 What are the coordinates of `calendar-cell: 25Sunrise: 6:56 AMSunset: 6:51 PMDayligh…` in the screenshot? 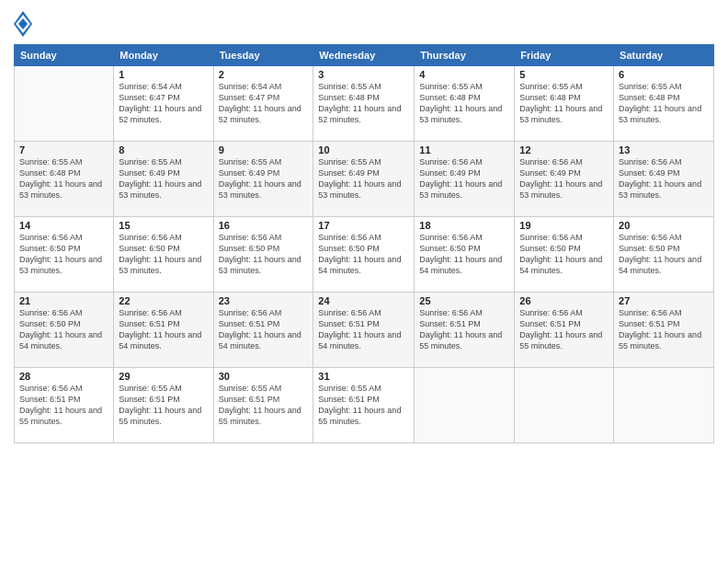 It's located at (465, 330).